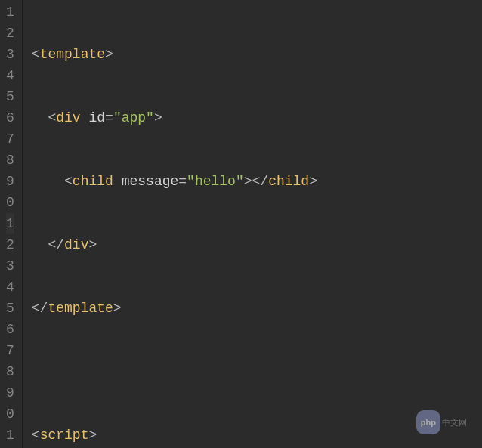 The height and width of the screenshot is (448, 482). What do you see at coordinates (257, 118) in the screenshot?
I see `code-line: <div id="app">` at bounding box center [257, 118].